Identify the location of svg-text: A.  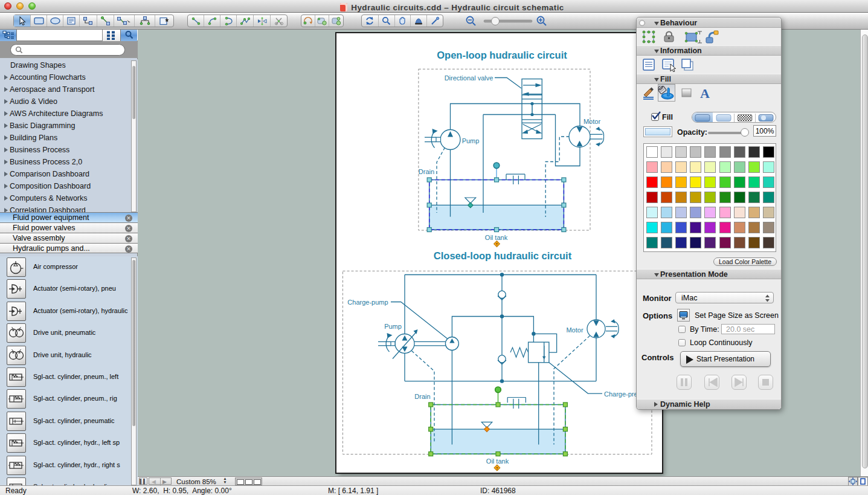
(705, 93).